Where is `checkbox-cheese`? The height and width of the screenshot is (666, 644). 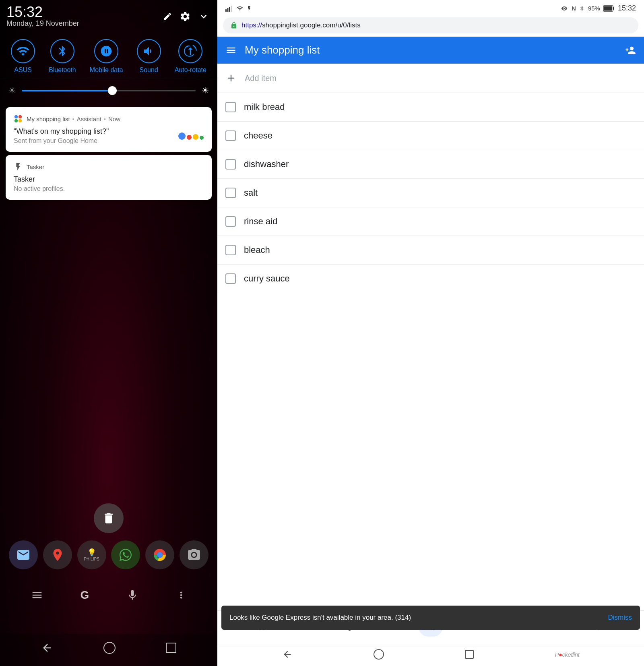
checkbox-cheese is located at coordinates (231, 136).